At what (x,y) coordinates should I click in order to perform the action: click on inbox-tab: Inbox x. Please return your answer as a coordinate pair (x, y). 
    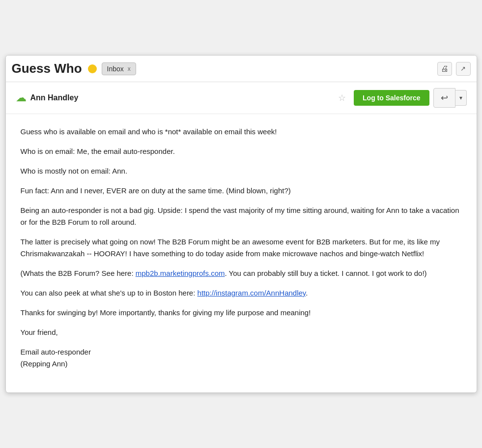
    Looking at the image, I should click on (119, 69).